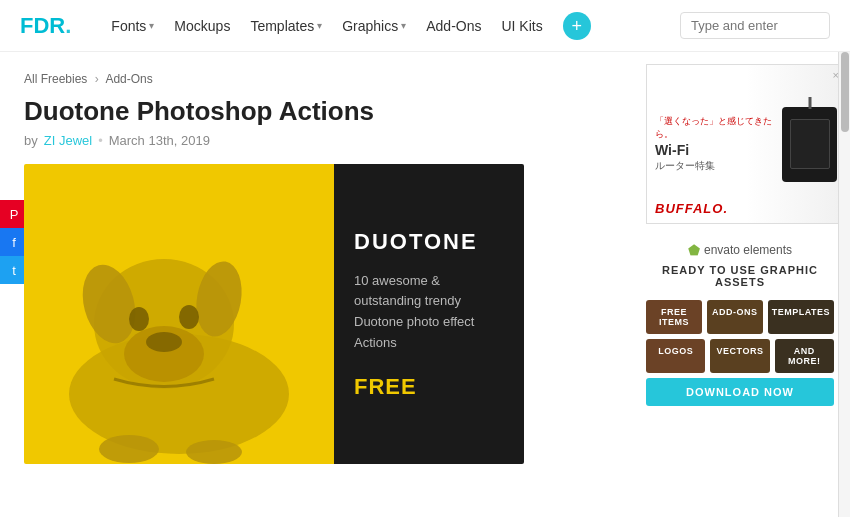 This screenshot has height=517, width=850. What do you see at coordinates (804, 356) in the screenshot?
I see `envato-more-btn: AND MORE!` at bounding box center [804, 356].